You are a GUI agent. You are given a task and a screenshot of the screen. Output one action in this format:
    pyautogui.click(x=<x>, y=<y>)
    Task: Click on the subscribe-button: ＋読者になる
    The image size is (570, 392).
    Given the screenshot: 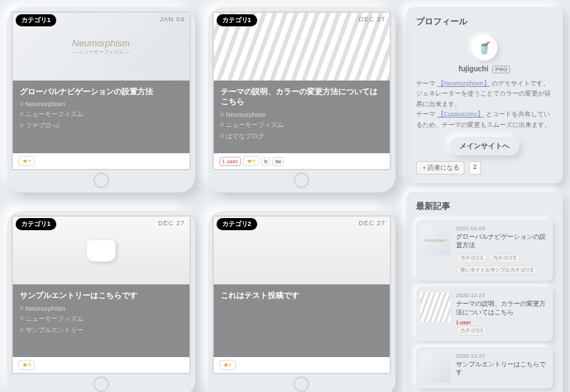 What is the action you would take?
    pyautogui.click(x=440, y=168)
    